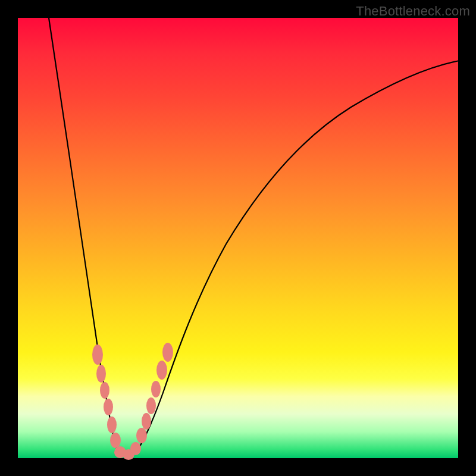 This screenshot has height=476, width=476. Describe the element at coordinates (133, 401) in the screenshot. I see `sample-beads` at that location.